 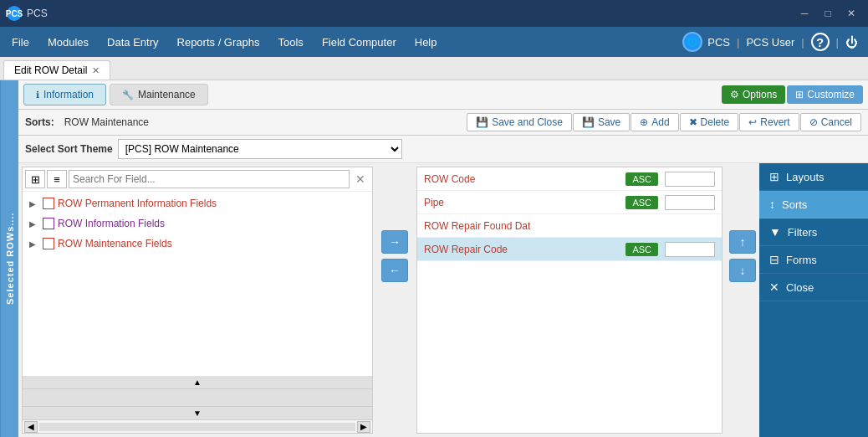 What do you see at coordinates (814, 288) in the screenshot?
I see `right-panel-close: ✕ Close` at bounding box center [814, 288].